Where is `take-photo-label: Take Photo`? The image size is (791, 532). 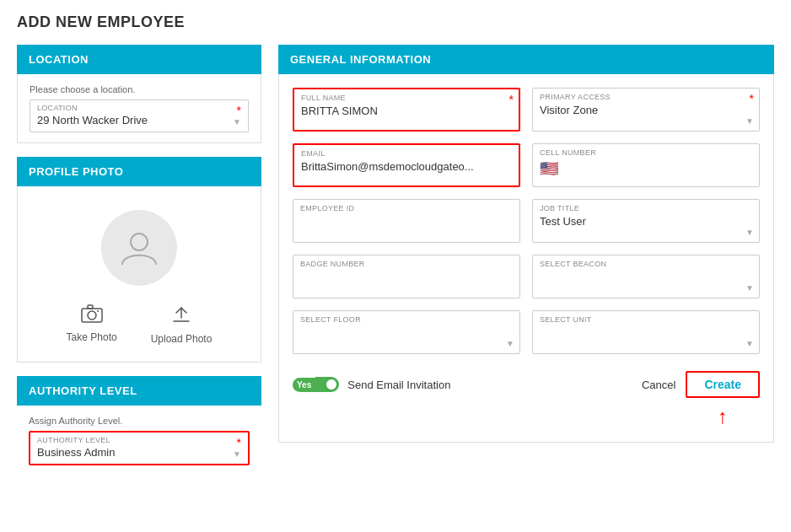
take-photo-label: Take Photo is located at coordinates (92, 337).